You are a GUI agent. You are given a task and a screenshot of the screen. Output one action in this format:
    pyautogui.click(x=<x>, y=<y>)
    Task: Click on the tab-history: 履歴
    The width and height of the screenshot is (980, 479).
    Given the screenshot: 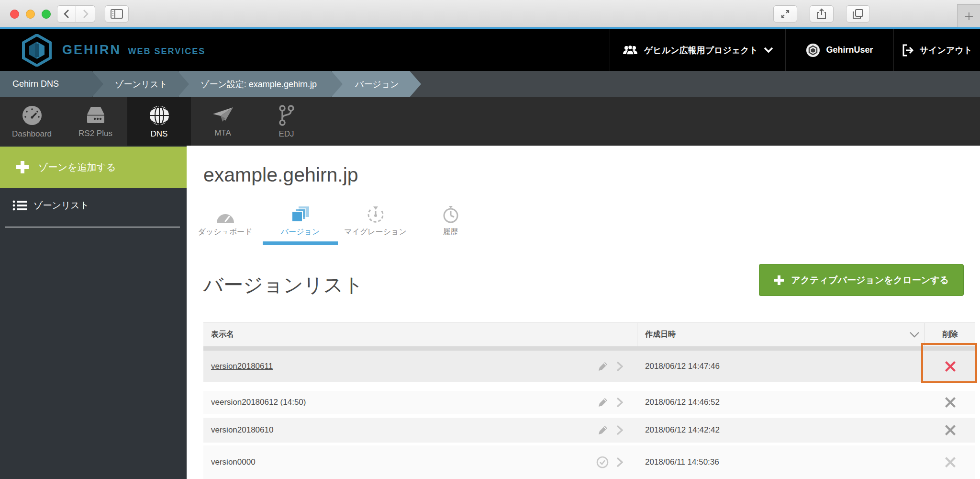 What is the action you would take?
    pyautogui.click(x=451, y=223)
    